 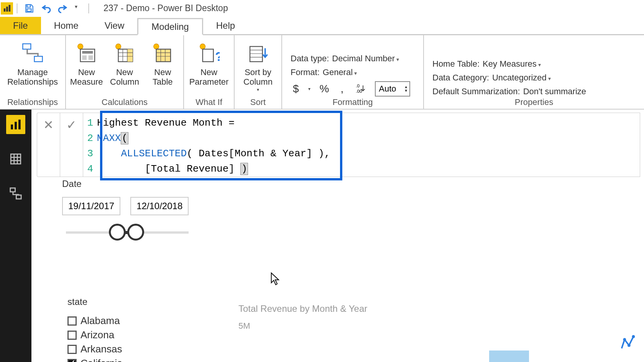 I want to click on app-logo, so click(x=7, y=8).